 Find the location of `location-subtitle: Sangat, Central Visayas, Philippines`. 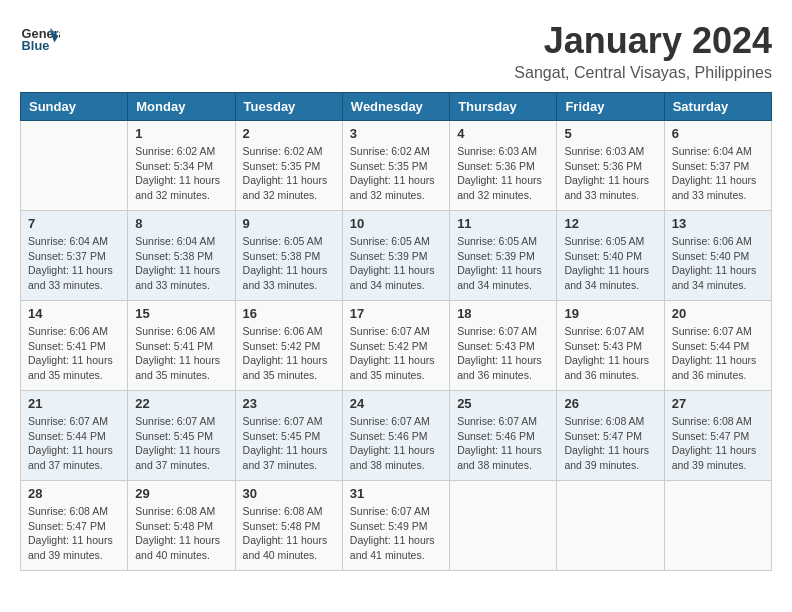

location-subtitle: Sangat, Central Visayas, Philippines is located at coordinates (643, 73).